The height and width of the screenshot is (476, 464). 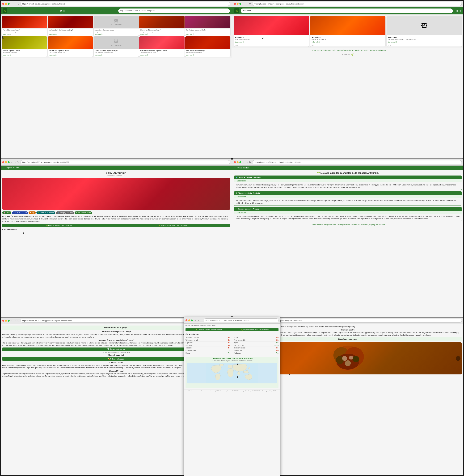 What do you see at coordinates (24, 35) in the screenshot?
I see `saber-mas-1: Saber mas ⓘ` at bounding box center [24, 35].